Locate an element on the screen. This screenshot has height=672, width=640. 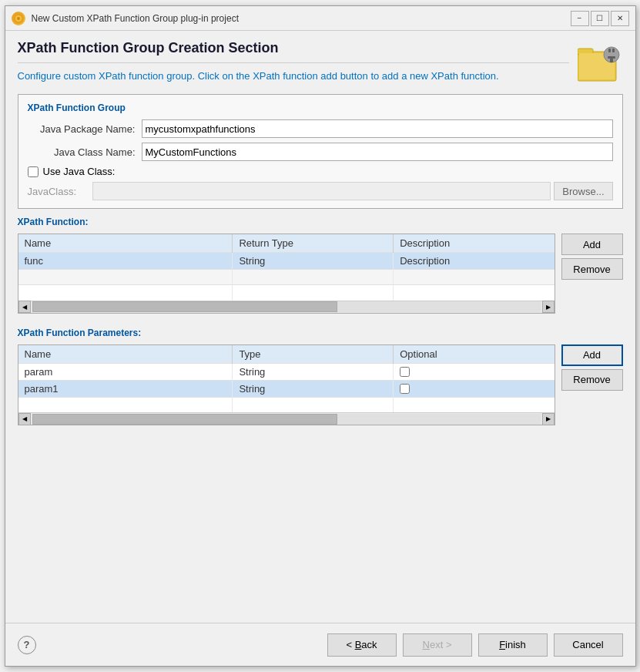
minimize-button: − is located at coordinates (580, 18).